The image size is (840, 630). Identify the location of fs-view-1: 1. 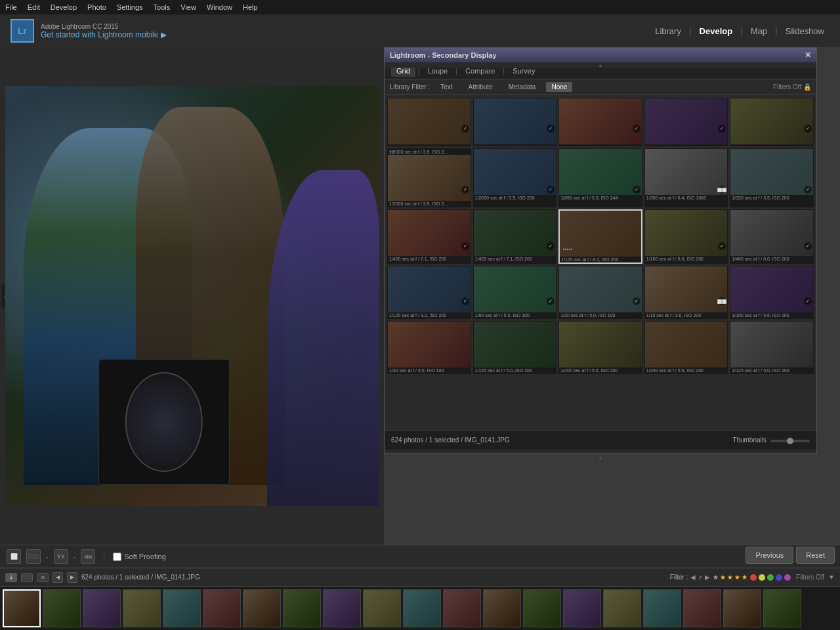
(11, 578).